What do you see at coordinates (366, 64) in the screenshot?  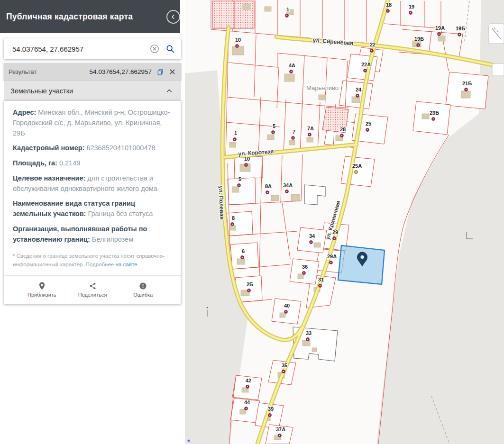 I see `svg-text: 22А` at bounding box center [366, 64].